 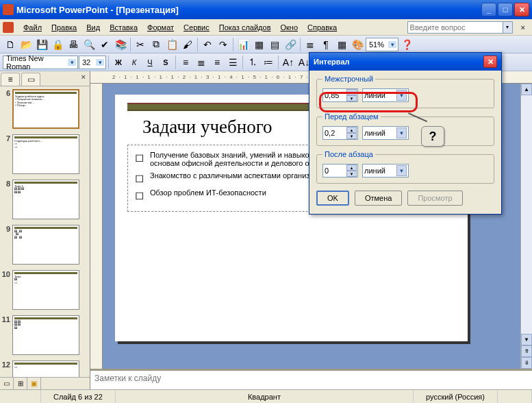 What do you see at coordinates (527, 363) in the screenshot?
I see `next-slide-button: ⤋` at bounding box center [527, 363].